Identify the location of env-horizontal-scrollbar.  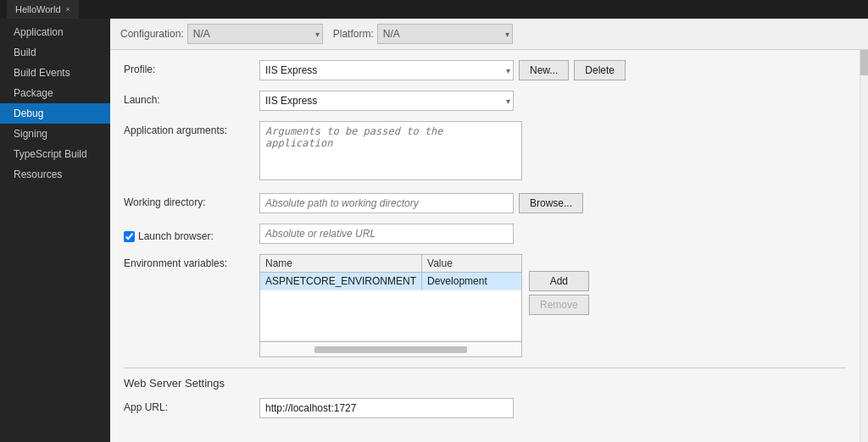
(391, 350).